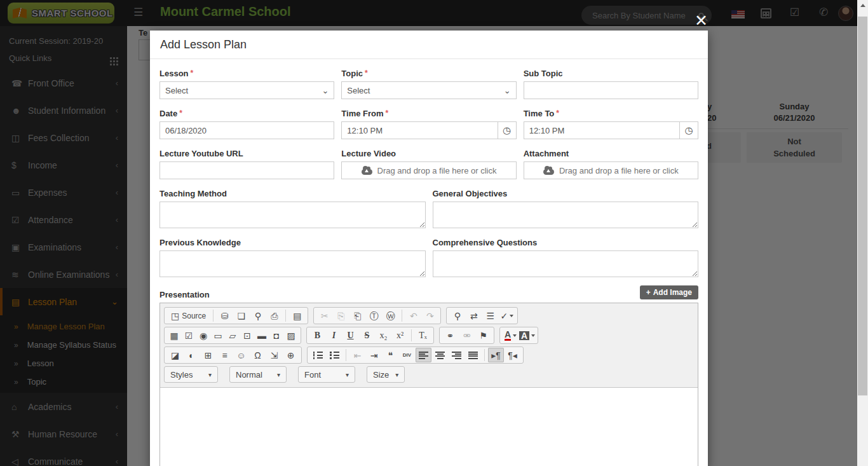  I want to click on editor-content-area, so click(429, 427).